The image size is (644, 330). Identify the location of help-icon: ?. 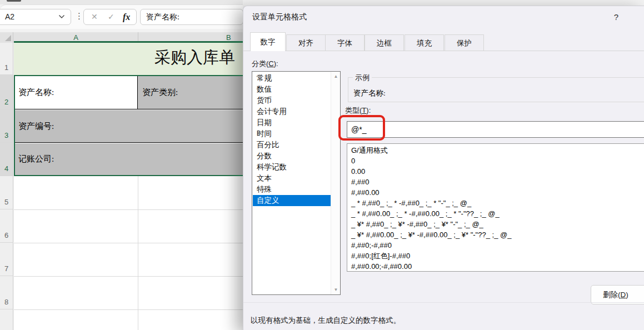
(616, 17).